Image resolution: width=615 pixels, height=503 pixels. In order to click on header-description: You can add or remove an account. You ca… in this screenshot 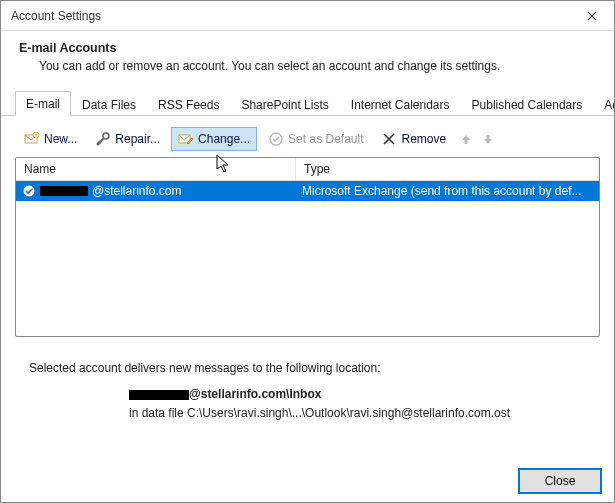, I will do `click(318, 66)`.